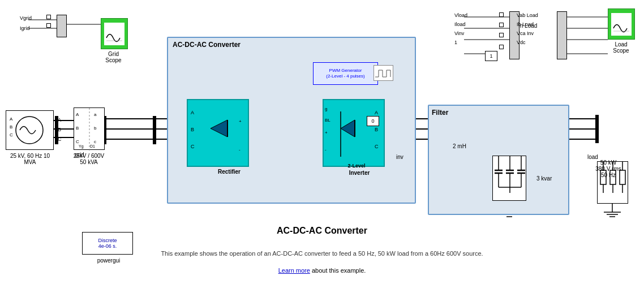  I want to click on vgrid-signal: Vgrid Igrid, so click(26, 23).